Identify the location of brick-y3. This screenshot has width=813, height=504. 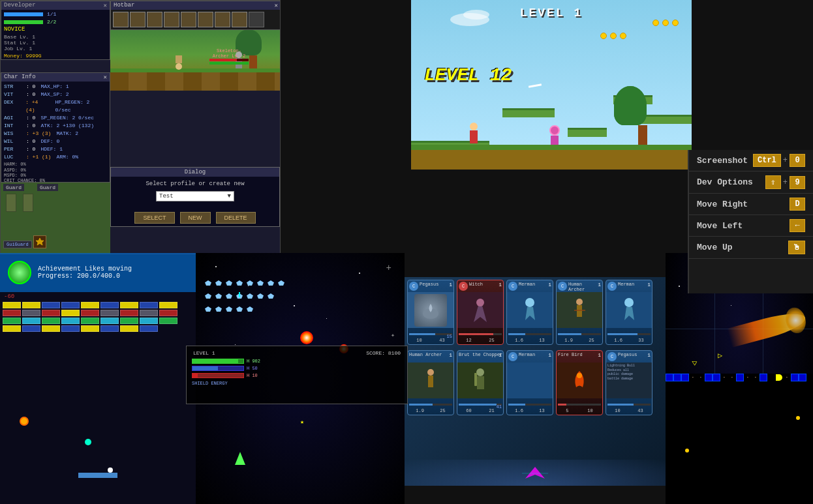
(90, 305).